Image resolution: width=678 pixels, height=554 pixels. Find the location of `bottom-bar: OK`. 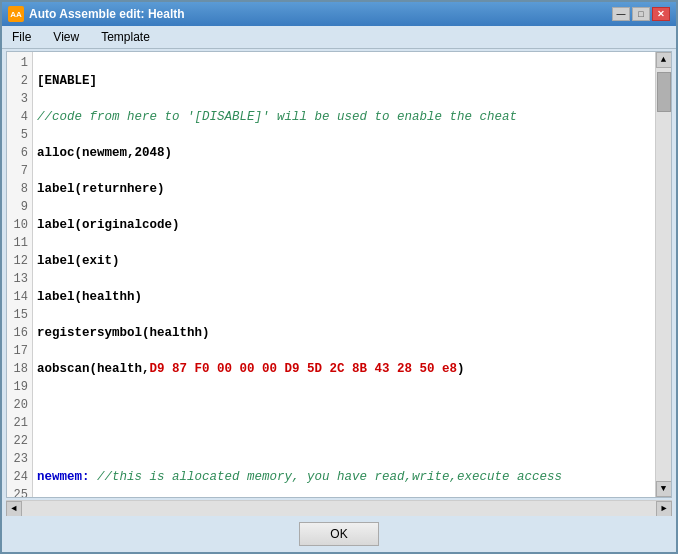

bottom-bar: OK is located at coordinates (339, 534).